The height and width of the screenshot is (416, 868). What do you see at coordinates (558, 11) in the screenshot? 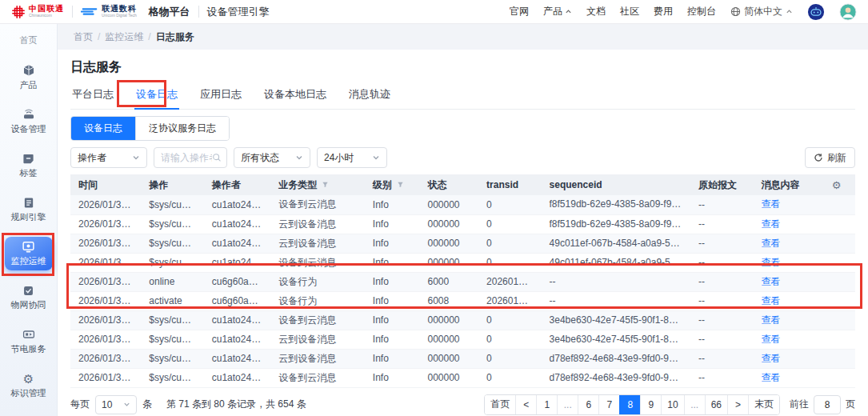
I see `top-nav-item: 产品` at bounding box center [558, 11].